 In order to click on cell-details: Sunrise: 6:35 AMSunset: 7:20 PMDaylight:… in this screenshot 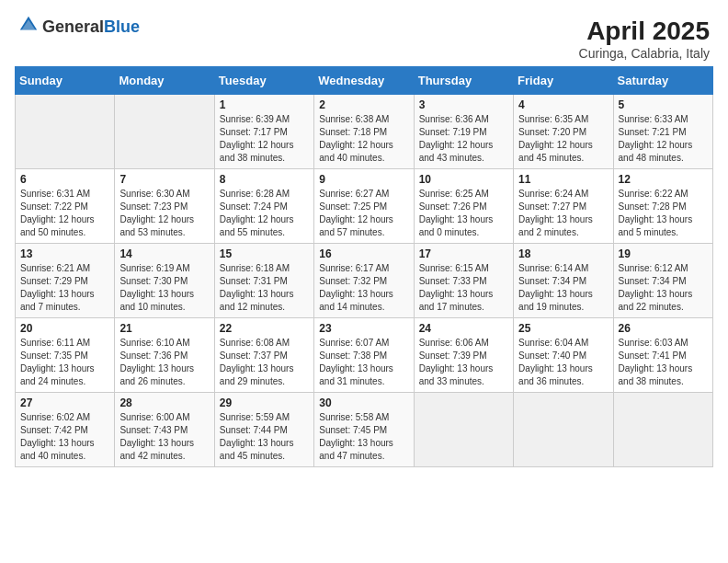, I will do `click(563, 139)`.